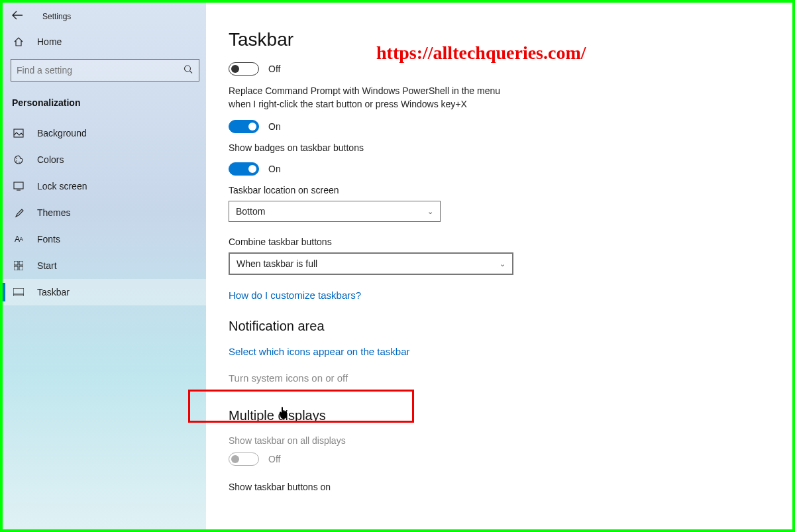 Image resolution: width=795 pixels, height=532 pixels. Describe the element at coordinates (62, 133) in the screenshot. I see `nav-label: Background` at that location.